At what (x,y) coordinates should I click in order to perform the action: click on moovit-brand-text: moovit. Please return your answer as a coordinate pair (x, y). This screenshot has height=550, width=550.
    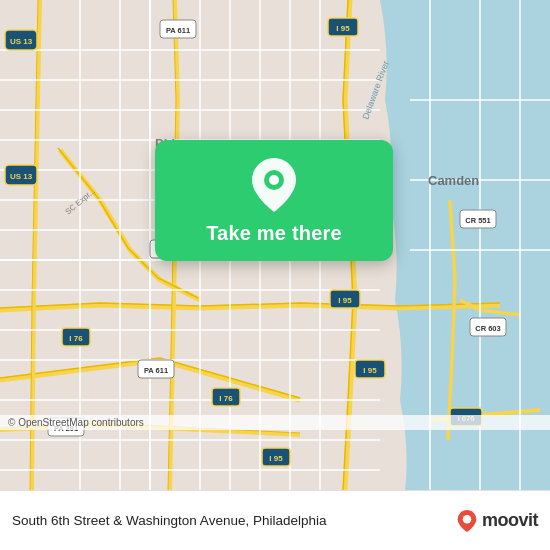
    Looking at the image, I should click on (510, 520).